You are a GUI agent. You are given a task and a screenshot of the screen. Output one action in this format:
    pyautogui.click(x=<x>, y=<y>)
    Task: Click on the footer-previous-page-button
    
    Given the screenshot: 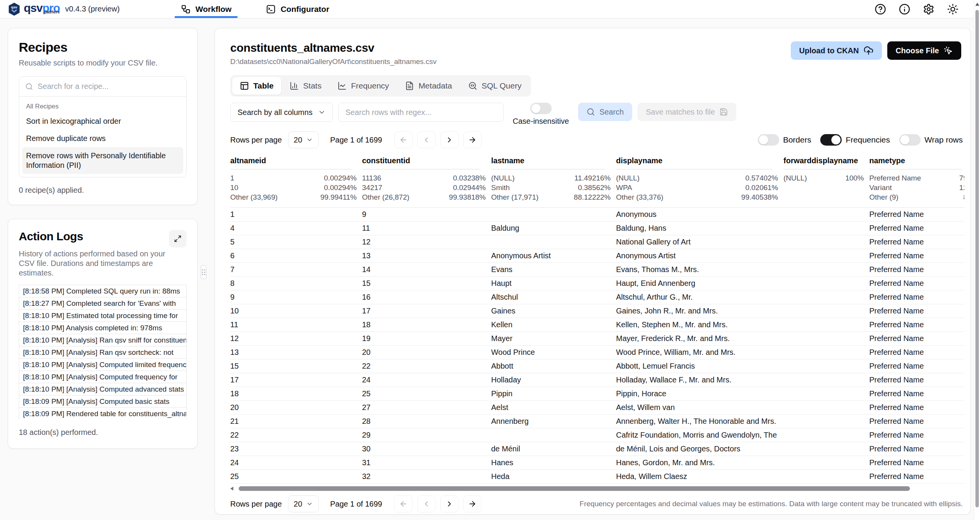 What is the action you would take?
    pyautogui.click(x=426, y=504)
    